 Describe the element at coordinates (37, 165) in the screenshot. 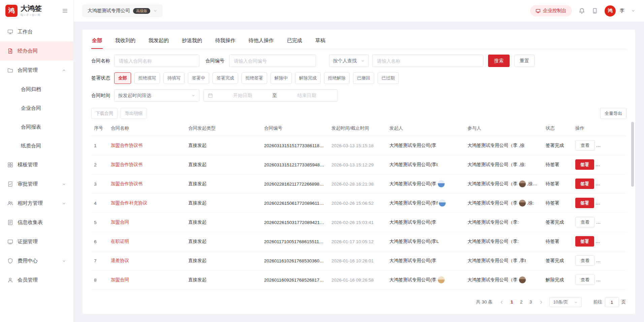

I see `sidebar-item-template-mgmt: 模板管理` at that location.